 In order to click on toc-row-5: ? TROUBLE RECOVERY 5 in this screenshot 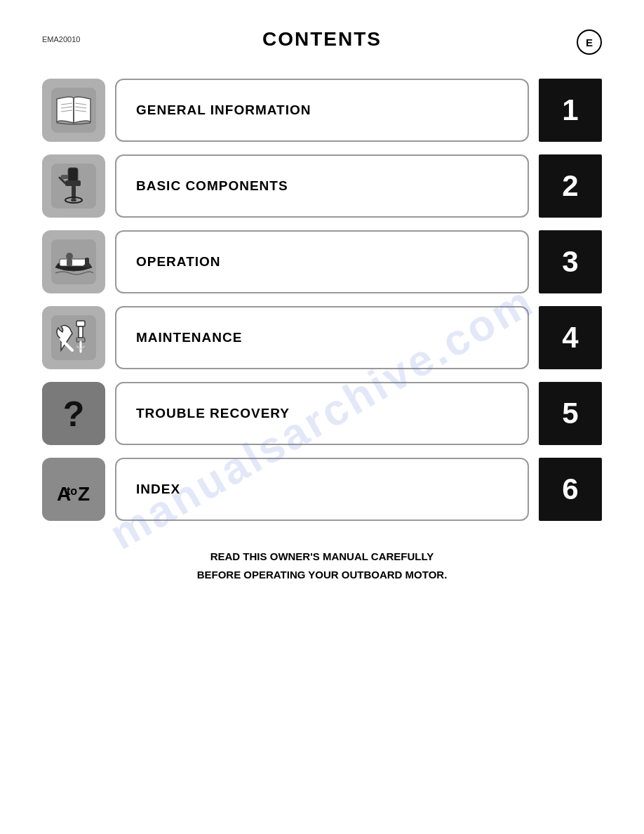, I will do `click(322, 413)`.